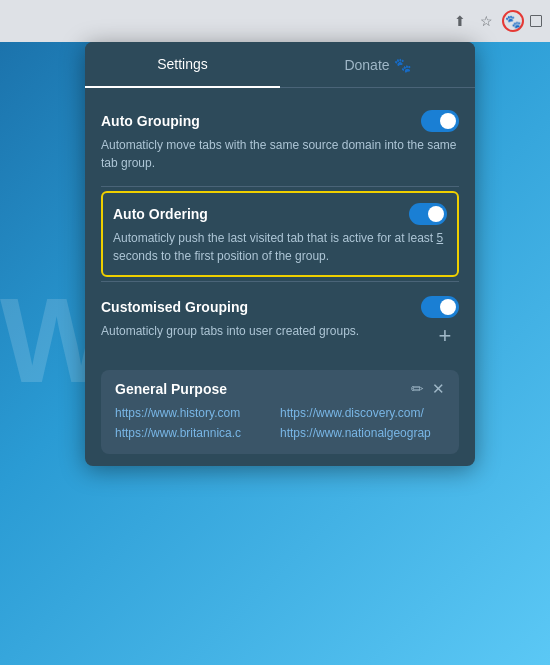  Describe the element at coordinates (378, 64) in the screenshot. I see `tab-donate: Donate 🐾` at that location.